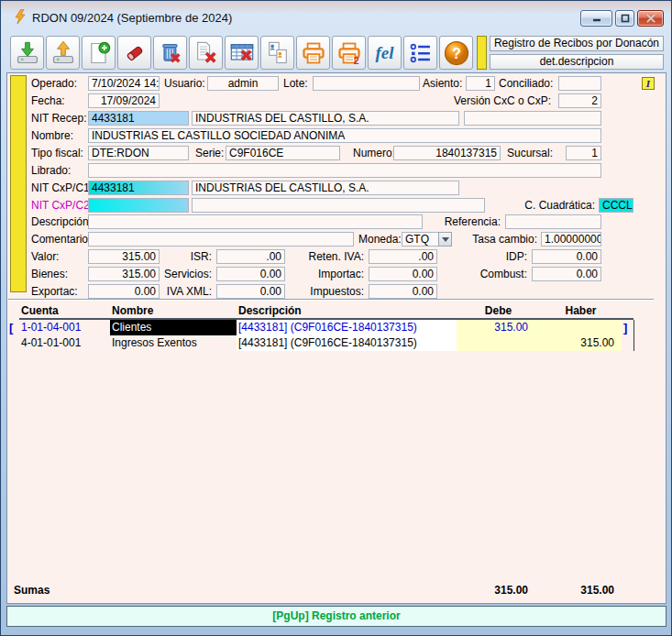 This screenshot has width=672, height=636. What do you see at coordinates (251, 291) in the screenshot?
I see `iva-xml-field: 0.00` at bounding box center [251, 291].